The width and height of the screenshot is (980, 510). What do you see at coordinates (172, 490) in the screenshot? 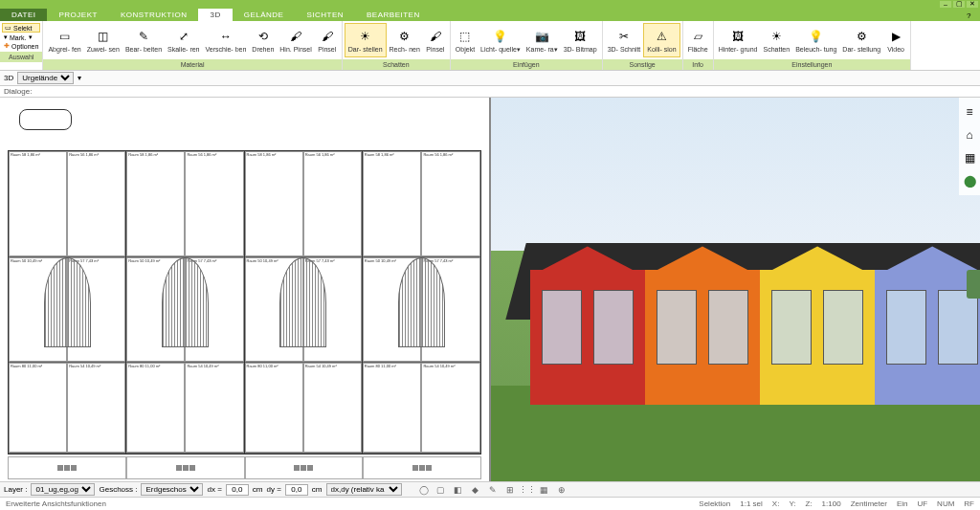
I see `geschoss-select: Erdgeschos` at bounding box center [172, 490].